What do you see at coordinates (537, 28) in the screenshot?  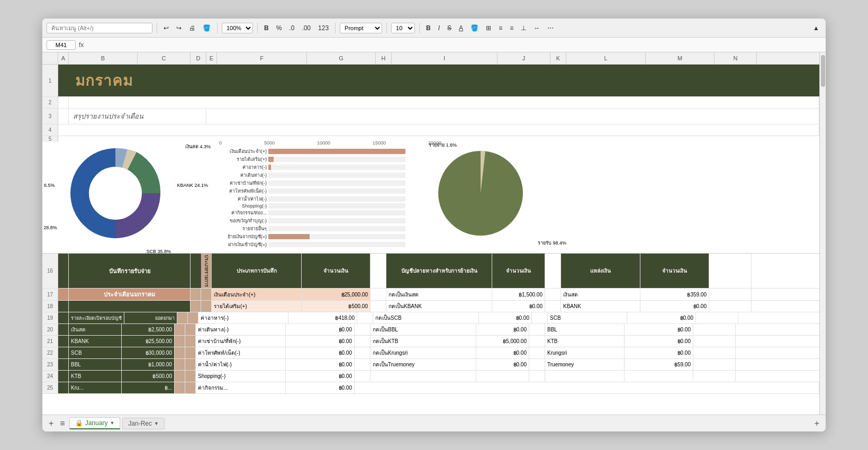 I see `wrap-button: ↔` at bounding box center [537, 28].